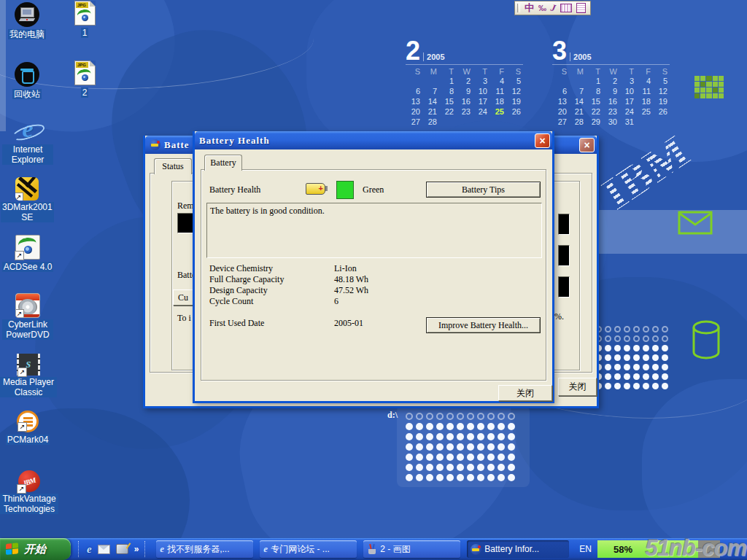 The image size is (747, 560). Describe the element at coordinates (695, 223) in the screenshot. I see `envelope-icon` at that location.